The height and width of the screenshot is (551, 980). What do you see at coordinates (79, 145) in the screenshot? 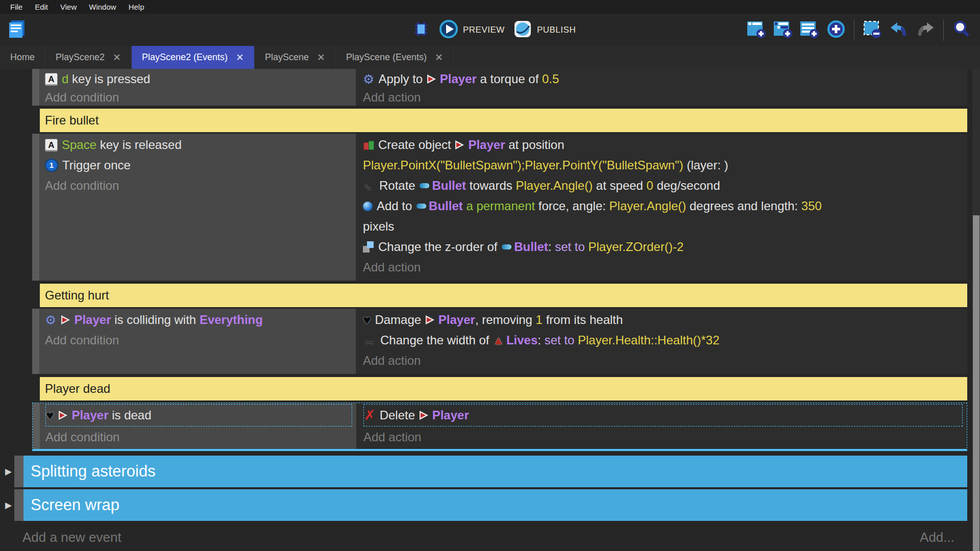
I see `key-name: Space` at bounding box center [79, 145].